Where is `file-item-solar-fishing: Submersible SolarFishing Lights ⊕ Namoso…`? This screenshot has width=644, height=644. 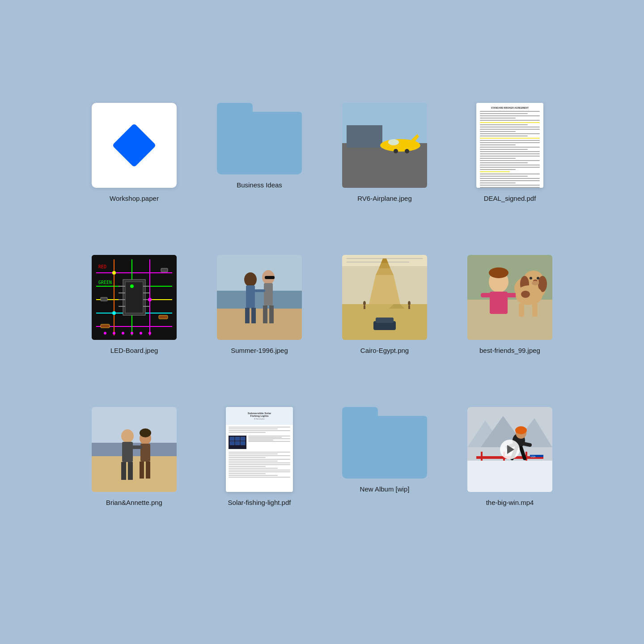
file-item-solar-fishing: Submersible SolarFishing Lights ⊕ Namoso… is located at coordinates (259, 474).